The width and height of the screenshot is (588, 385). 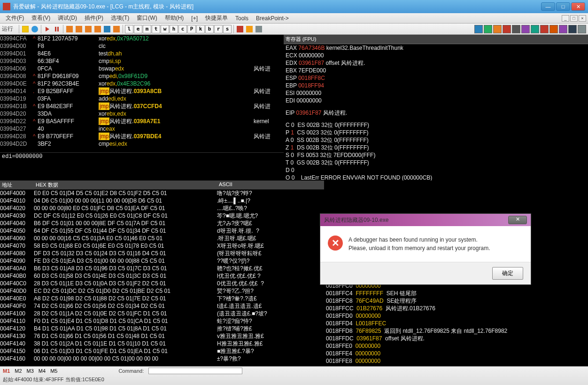 What do you see at coordinates (162, 261) in the screenshot?
I see `hex-row: 004F4090FE D3 C5 01|EA D3 C5 01|00 00 00…` at bounding box center [162, 261].